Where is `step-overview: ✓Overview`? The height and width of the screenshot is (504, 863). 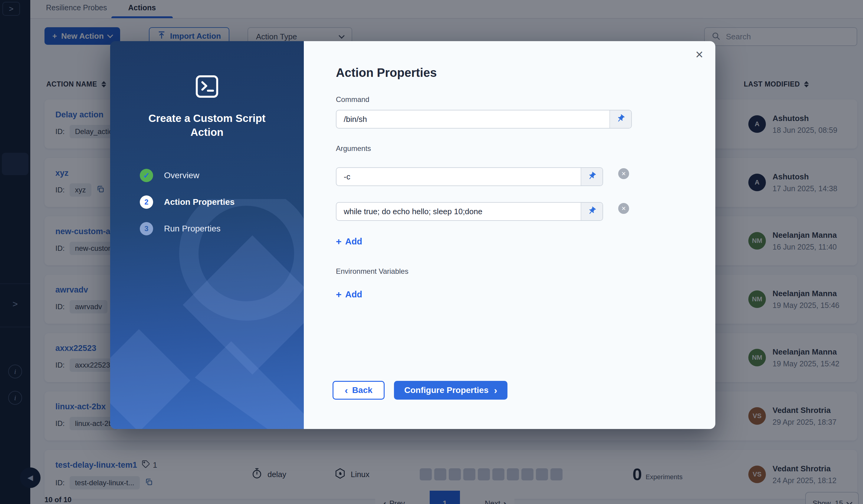 step-overview: ✓Overview is located at coordinates (187, 175).